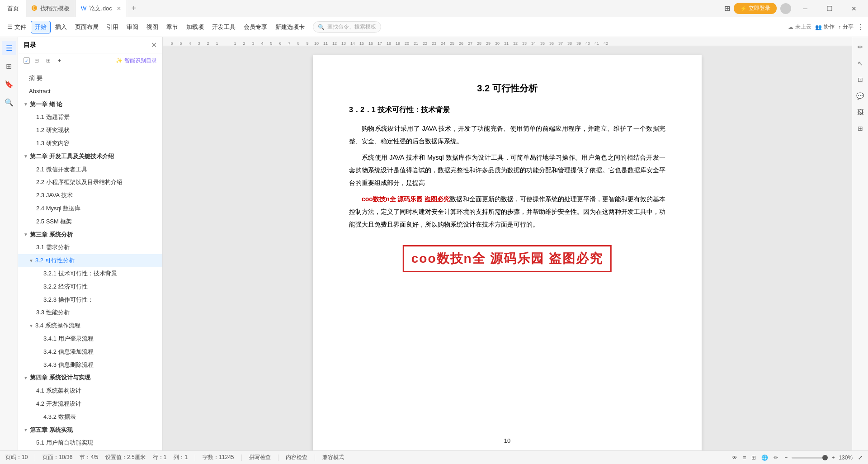 The height and width of the screenshot is (464, 868). I want to click on right-cursor-icon: ↖, so click(860, 63).